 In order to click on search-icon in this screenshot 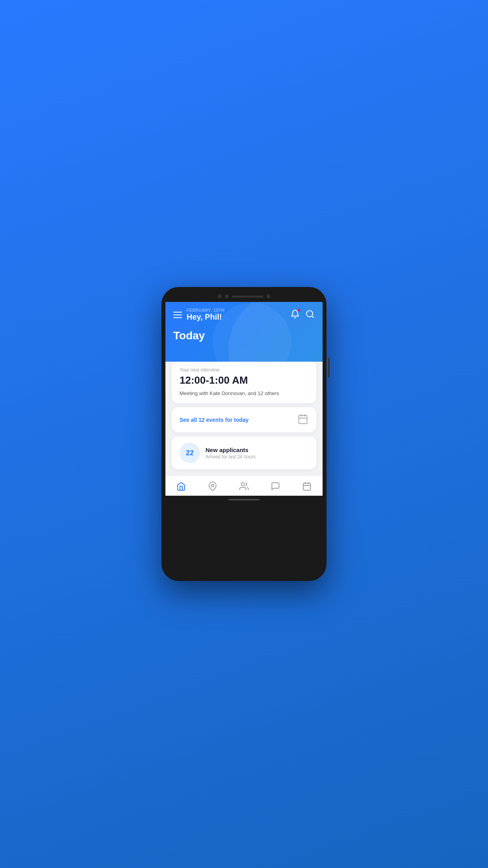, I will do `click(310, 314)`.